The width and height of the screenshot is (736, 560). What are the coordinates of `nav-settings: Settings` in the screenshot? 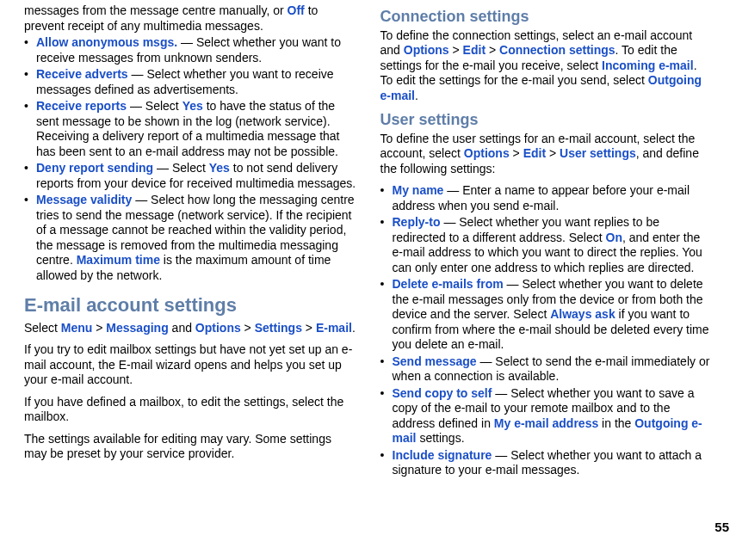 It's located at (279, 328).